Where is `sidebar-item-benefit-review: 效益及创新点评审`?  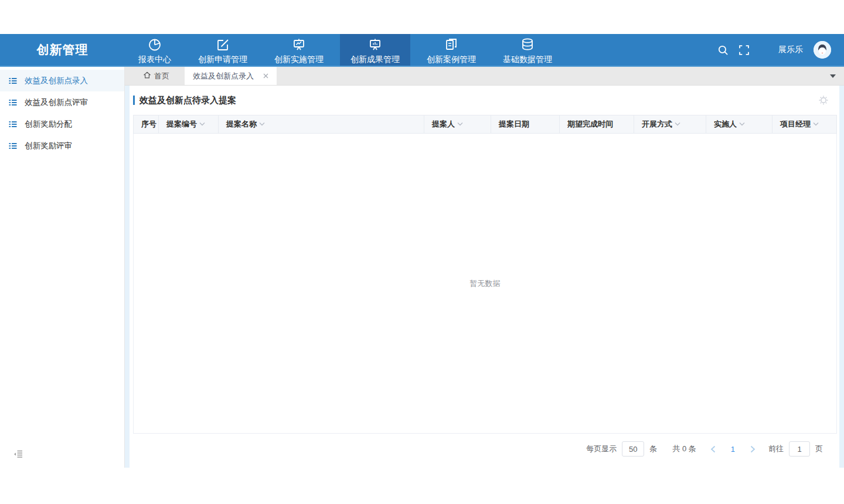 sidebar-item-benefit-review: 效益及创新点评审 is located at coordinates (62, 102).